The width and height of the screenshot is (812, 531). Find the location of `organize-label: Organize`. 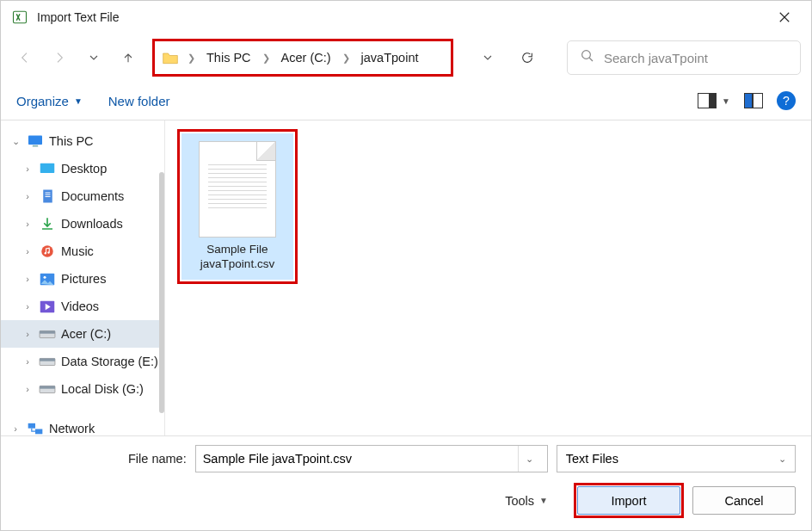

organize-label: Organize is located at coordinates (43, 102).